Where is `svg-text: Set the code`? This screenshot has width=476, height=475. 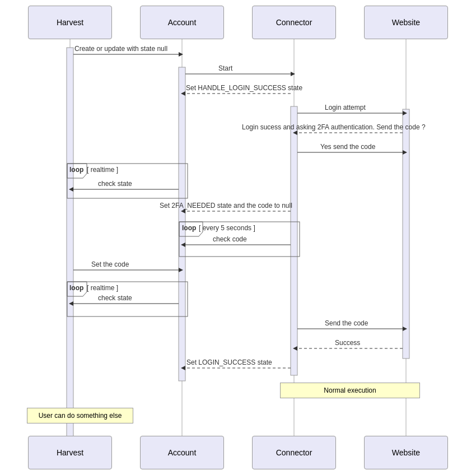 svg-text: Set the code is located at coordinates (110, 264).